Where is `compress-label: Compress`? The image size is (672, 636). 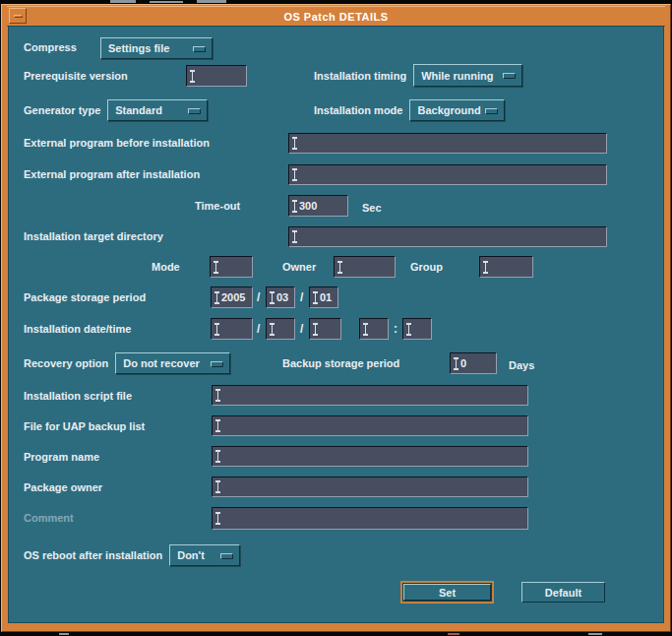
compress-label: Compress is located at coordinates (50, 47).